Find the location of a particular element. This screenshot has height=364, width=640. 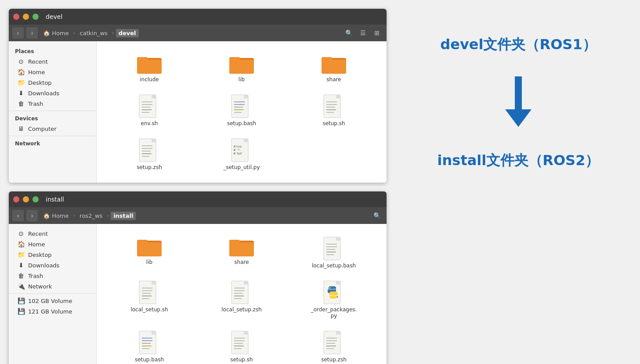

sidebar-item-downloads-install: ⬇ Downloads is located at coordinates (53, 265).